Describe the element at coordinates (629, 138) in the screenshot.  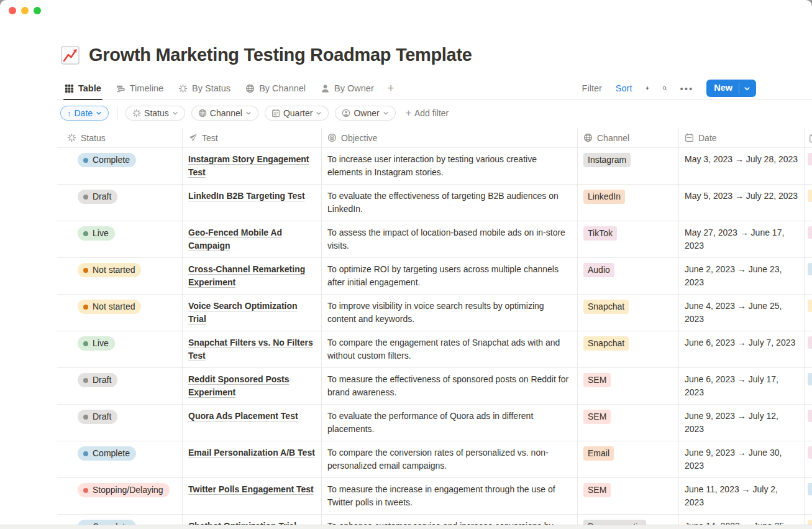
I see `column-header-channel: Channel` at that location.